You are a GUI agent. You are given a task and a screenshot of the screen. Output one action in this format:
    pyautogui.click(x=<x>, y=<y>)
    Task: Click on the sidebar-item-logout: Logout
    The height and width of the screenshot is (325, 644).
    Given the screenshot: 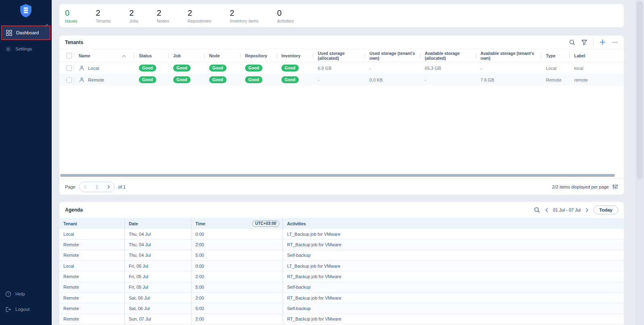 What is the action you would take?
    pyautogui.click(x=26, y=309)
    